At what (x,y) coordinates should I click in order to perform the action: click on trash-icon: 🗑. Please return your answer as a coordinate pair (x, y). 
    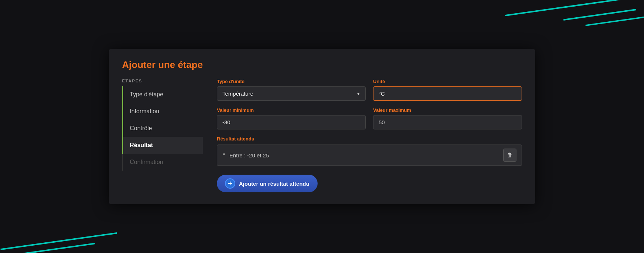
    Looking at the image, I should click on (510, 155).